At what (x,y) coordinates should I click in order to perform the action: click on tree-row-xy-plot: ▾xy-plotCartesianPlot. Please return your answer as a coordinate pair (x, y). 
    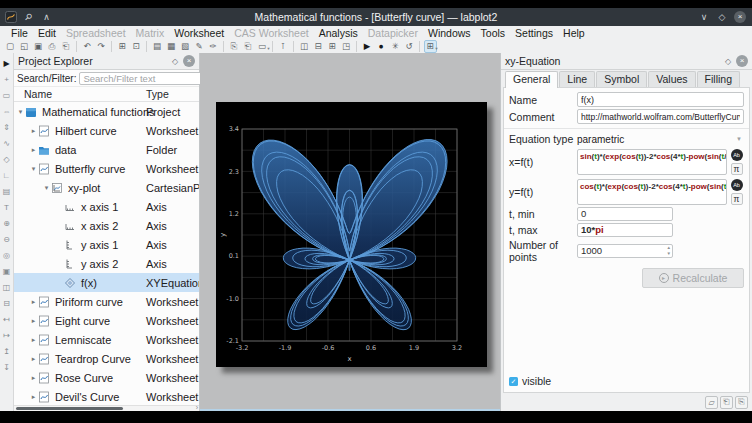
    Looking at the image, I should click on (106, 188).